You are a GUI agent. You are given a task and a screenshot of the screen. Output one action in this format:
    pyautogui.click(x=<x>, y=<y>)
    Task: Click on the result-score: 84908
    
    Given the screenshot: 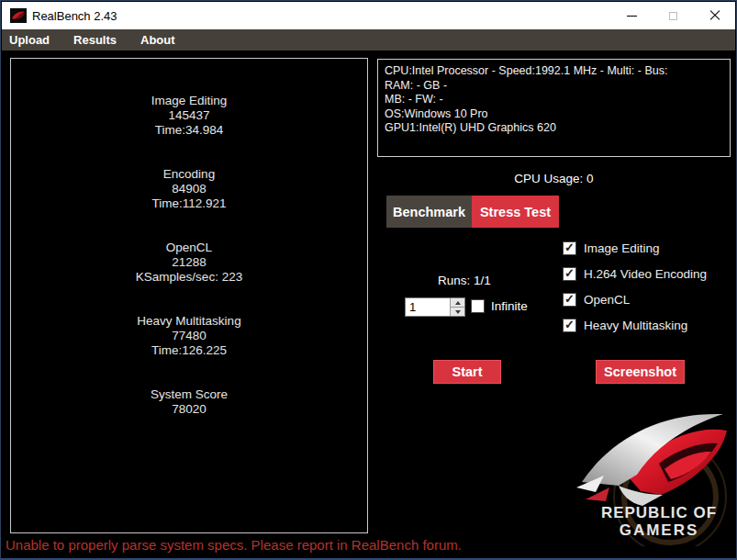 What is the action you would take?
    pyautogui.click(x=189, y=189)
    